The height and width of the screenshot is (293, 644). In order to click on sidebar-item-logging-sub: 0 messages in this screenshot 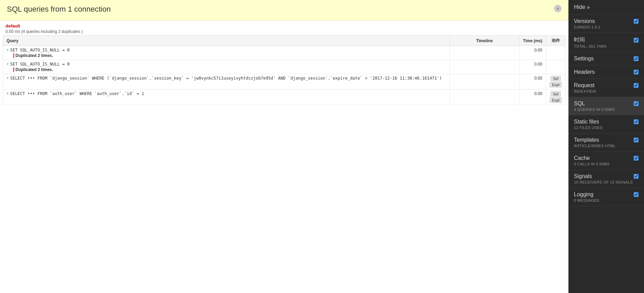, I will do `click(606, 200)`.